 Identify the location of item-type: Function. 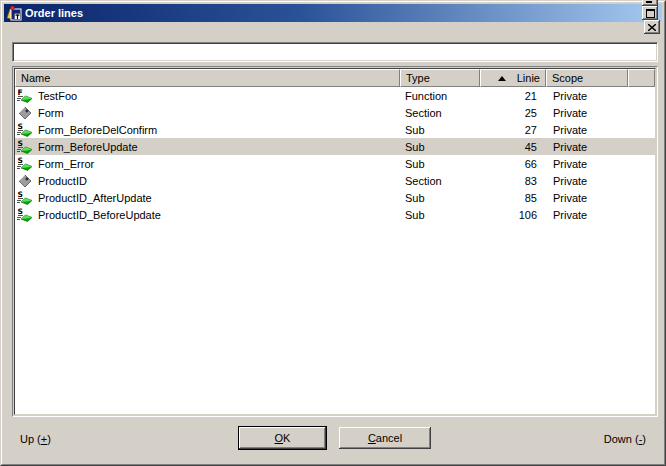
(440, 96).